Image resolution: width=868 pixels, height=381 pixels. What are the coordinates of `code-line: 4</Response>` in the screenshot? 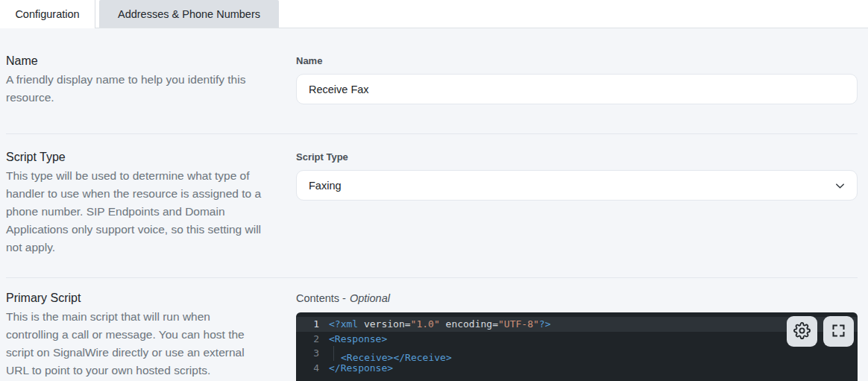 It's located at (577, 368).